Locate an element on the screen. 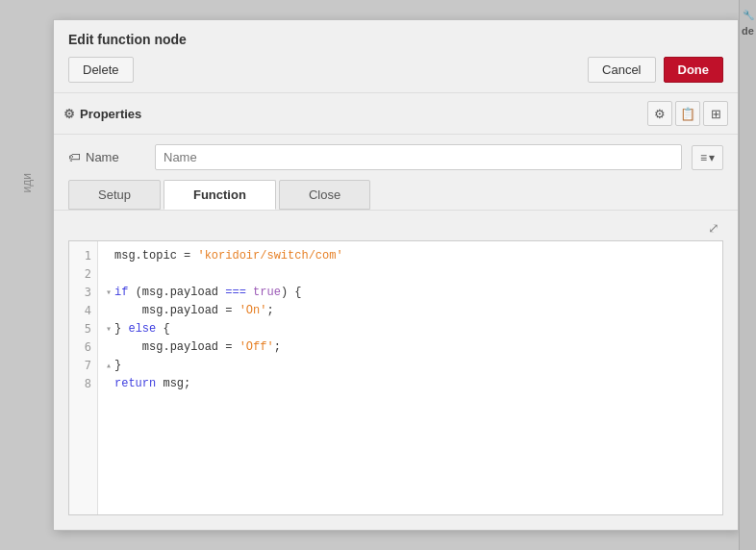 The image size is (756, 550). code-line-7: ▴ } is located at coordinates (410, 365).